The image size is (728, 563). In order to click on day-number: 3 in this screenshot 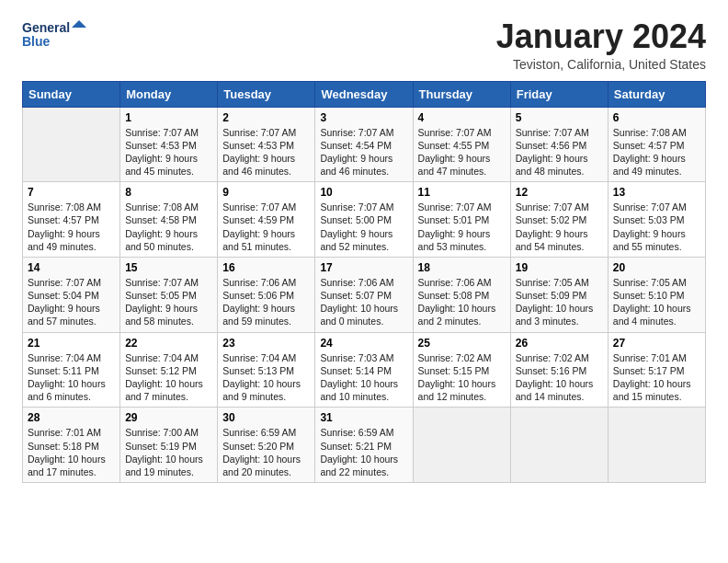, I will do `click(364, 118)`.